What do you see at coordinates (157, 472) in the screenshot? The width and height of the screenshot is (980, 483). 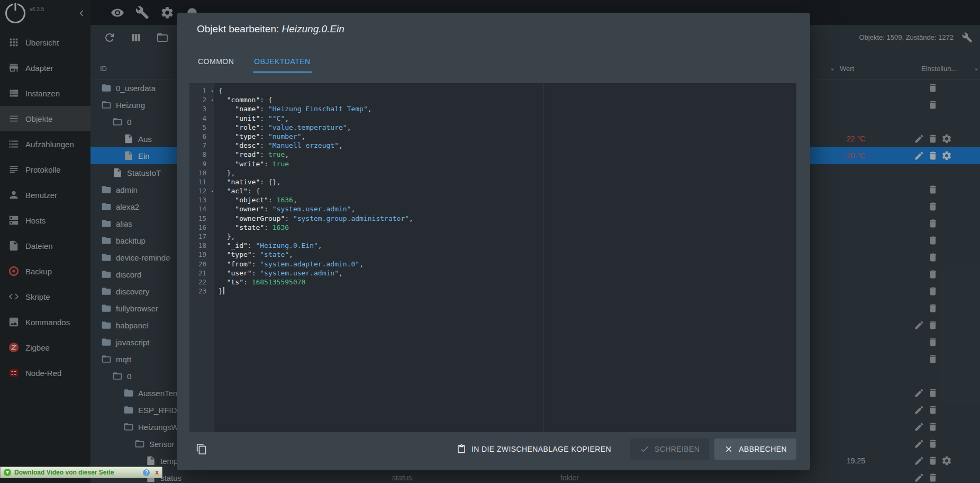 I see `download-bar-close-button: x` at bounding box center [157, 472].